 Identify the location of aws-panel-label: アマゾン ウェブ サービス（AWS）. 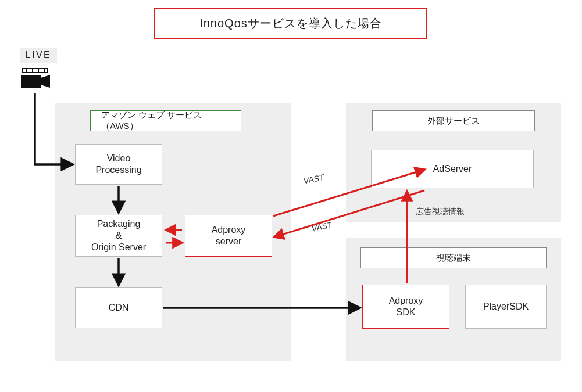
(166, 121).